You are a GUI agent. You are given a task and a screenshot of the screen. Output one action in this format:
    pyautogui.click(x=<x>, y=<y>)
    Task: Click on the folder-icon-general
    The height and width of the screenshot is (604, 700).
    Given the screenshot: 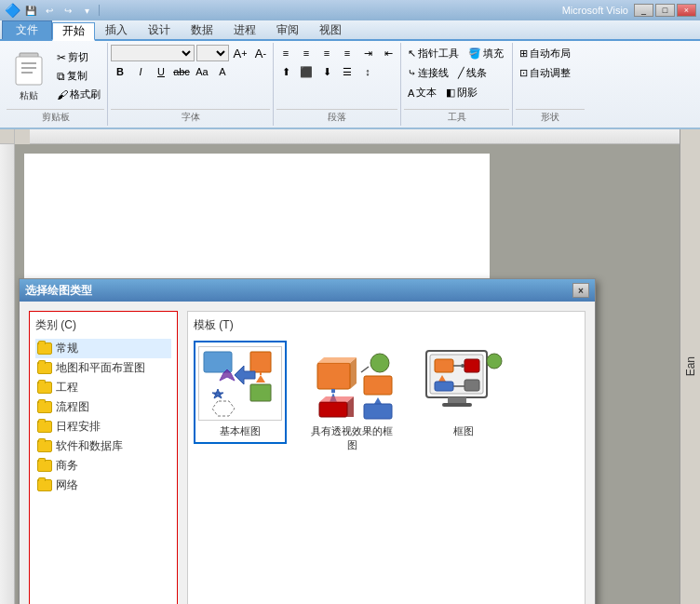 What is the action you would take?
    pyautogui.click(x=45, y=348)
    